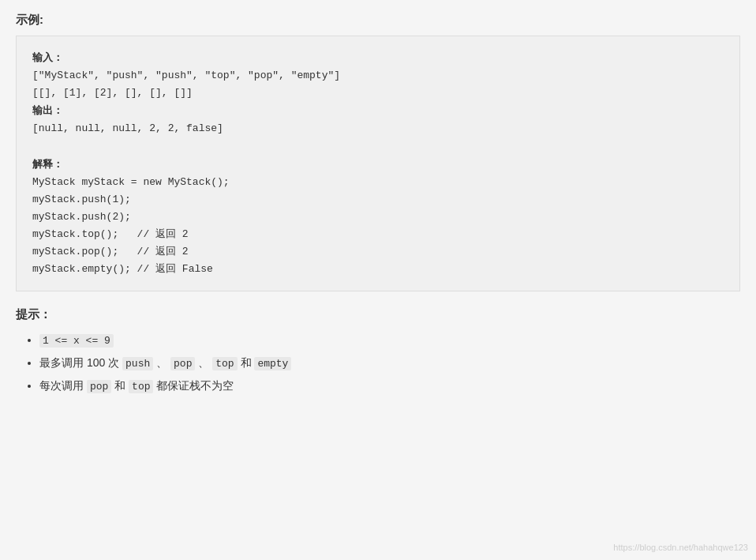 The height and width of the screenshot is (560, 756). Describe the element at coordinates (378, 129) in the screenshot. I see `output-line: [null, null, null, 2, 2, false]` at that location.